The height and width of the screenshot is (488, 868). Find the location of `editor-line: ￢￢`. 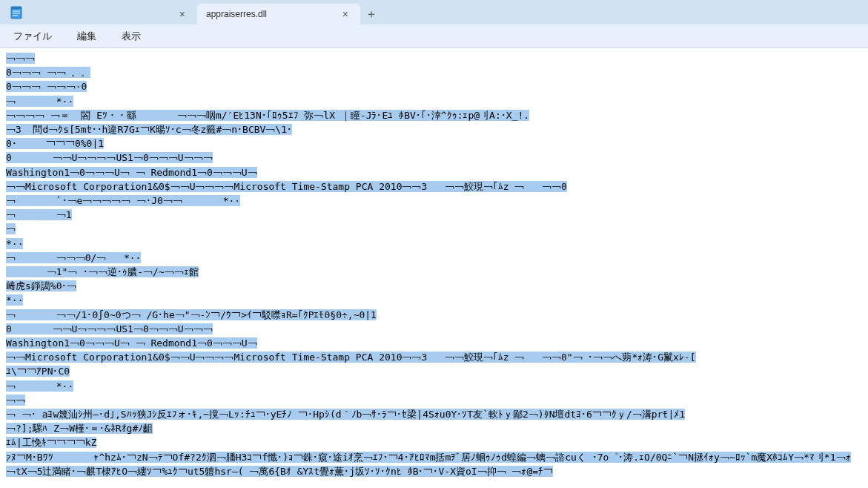

editor-line: ￢￢ is located at coordinates (434, 400).